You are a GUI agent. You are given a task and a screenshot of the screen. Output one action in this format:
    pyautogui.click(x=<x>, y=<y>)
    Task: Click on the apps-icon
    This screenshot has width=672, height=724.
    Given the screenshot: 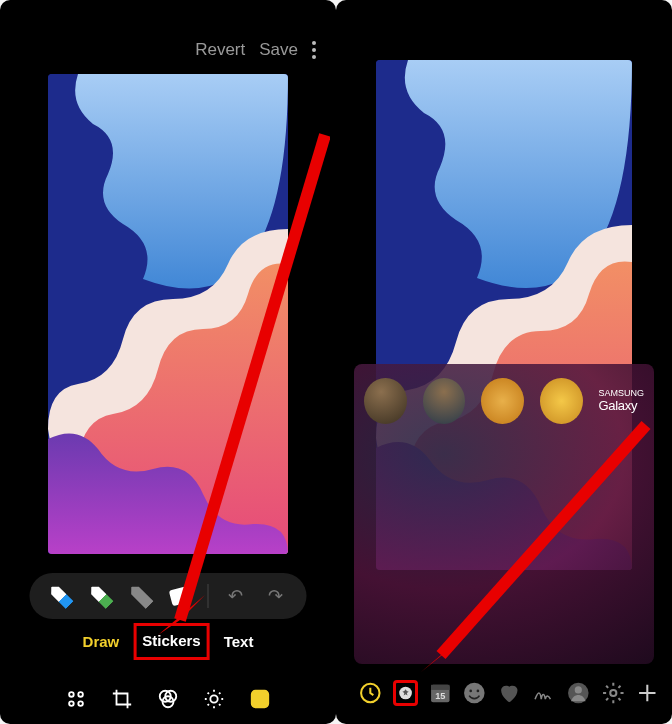 What is the action you would take?
    pyautogui.click(x=76, y=699)
    